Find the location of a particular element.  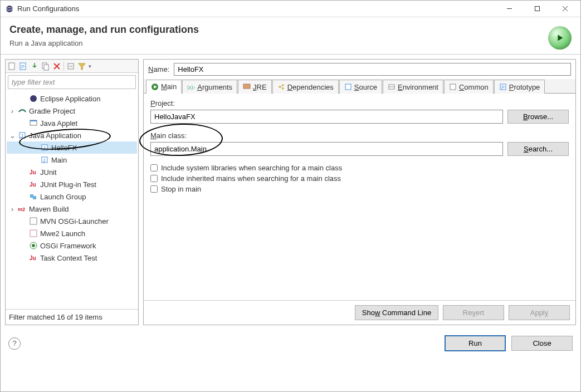

project-input is located at coordinates (326, 117).